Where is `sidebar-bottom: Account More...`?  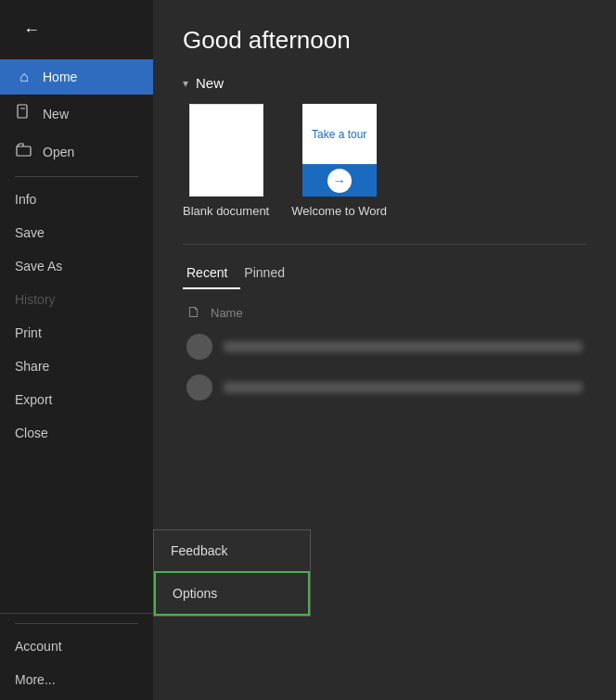 sidebar-bottom: Account More... is located at coordinates (76, 656).